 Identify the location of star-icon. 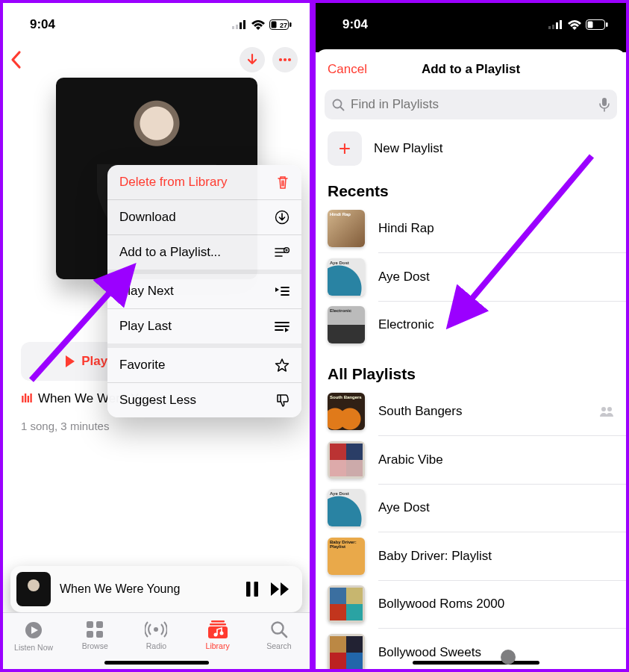
(282, 365).